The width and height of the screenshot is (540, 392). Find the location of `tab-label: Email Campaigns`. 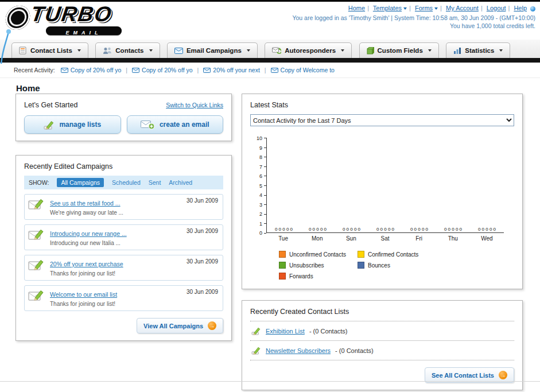

tab-label: Email Campaigns is located at coordinates (214, 51).